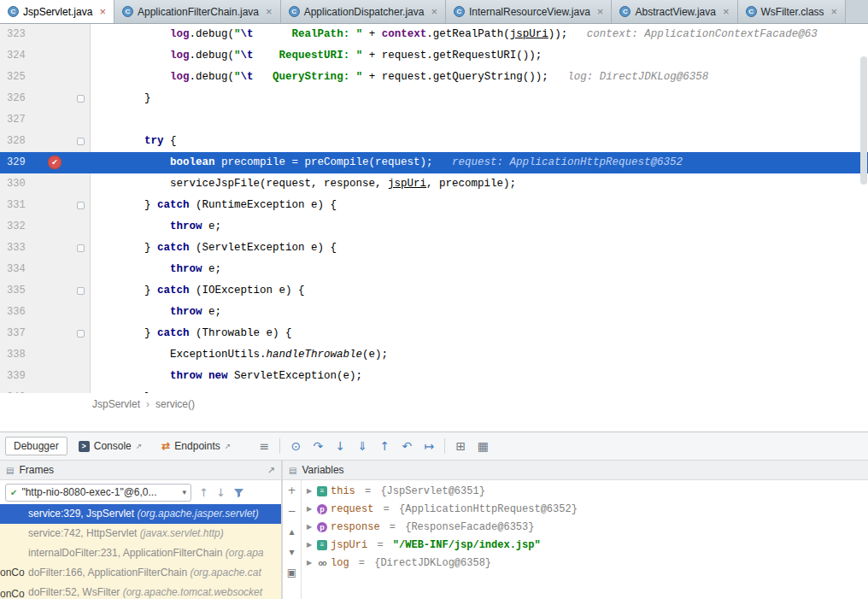 This screenshot has width=868, height=599. I want to click on code-line: 337 } catch (Throwable e) {, so click(434, 333).